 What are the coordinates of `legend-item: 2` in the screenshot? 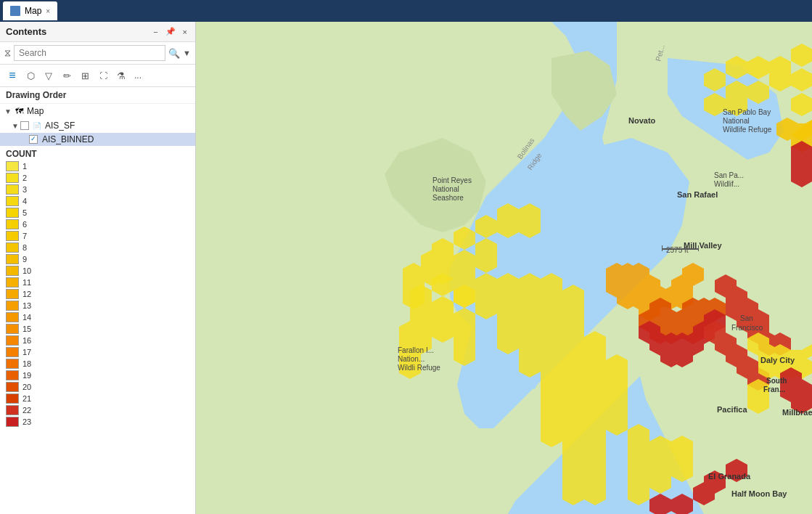 It's located at (97, 178).